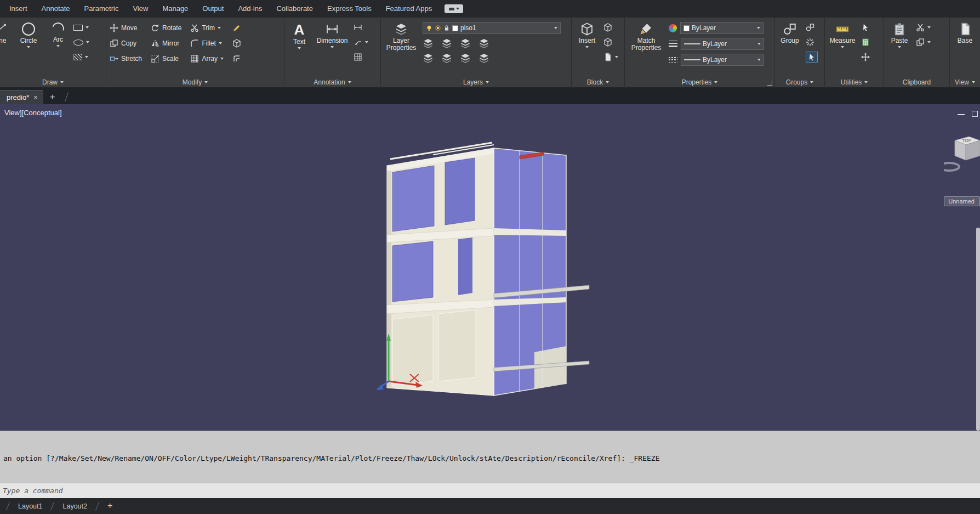  I want to click on panel-label-view: View, so click(965, 82).